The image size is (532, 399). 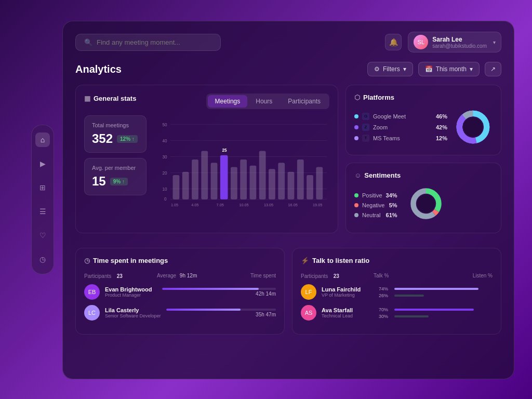 What do you see at coordinates (435, 289) in the screenshot?
I see `talk-row: 74%` at bounding box center [435, 289].